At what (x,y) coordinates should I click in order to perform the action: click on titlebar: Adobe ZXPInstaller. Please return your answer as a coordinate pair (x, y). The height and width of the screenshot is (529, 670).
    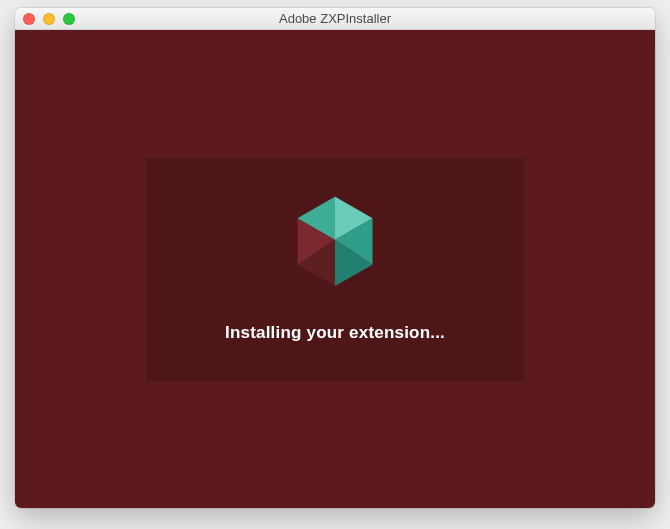
    Looking at the image, I should click on (335, 19).